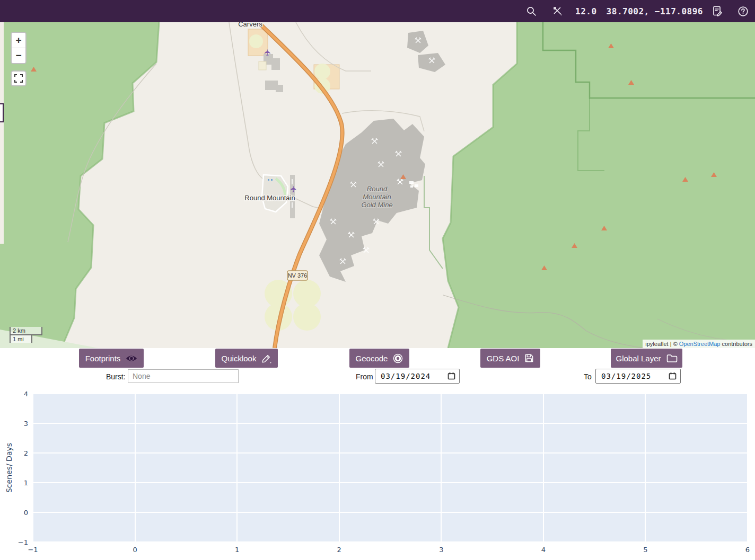 This screenshot has height=560, width=755. What do you see at coordinates (116, 377) in the screenshot?
I see `burst-label: Burst:` at bounding box center [116, 377].